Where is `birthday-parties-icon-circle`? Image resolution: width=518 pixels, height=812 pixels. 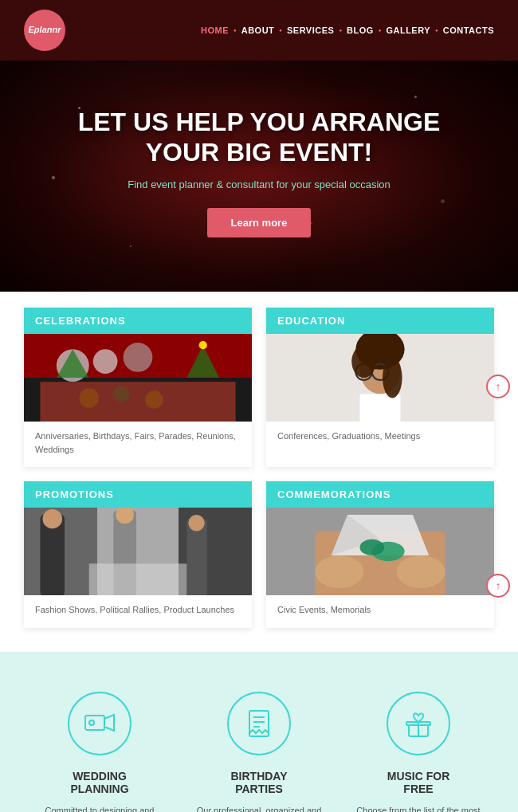
birthday-parties-icon-circle is located at coordinates (259, 724).